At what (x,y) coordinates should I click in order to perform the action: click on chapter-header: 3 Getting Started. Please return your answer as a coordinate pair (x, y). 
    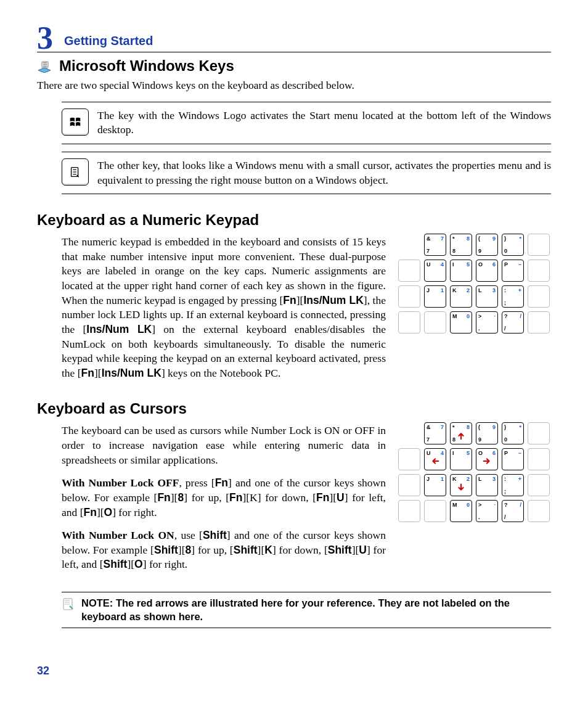
    Looking at the image, I should click on (294, 36).